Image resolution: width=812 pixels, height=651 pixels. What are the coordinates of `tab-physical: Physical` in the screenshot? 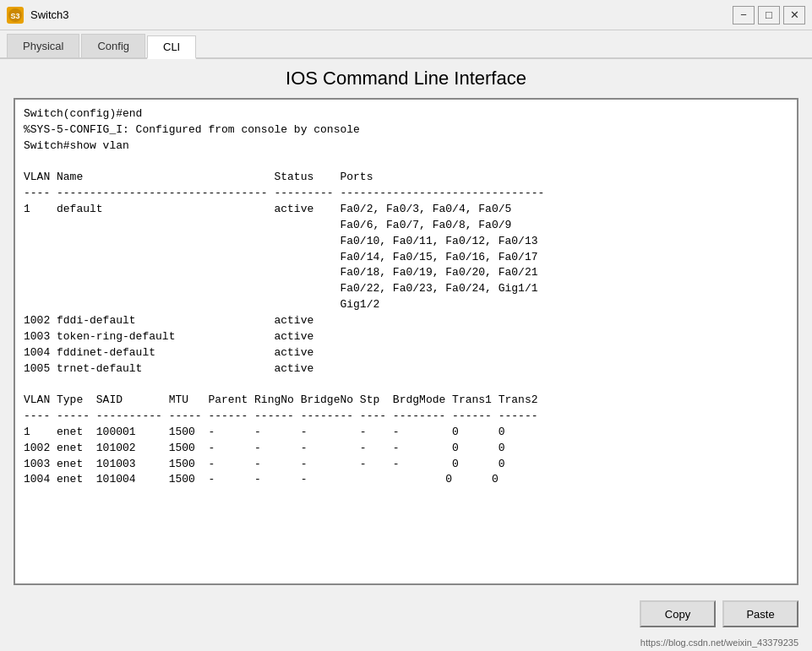 It's located at (43, 46).